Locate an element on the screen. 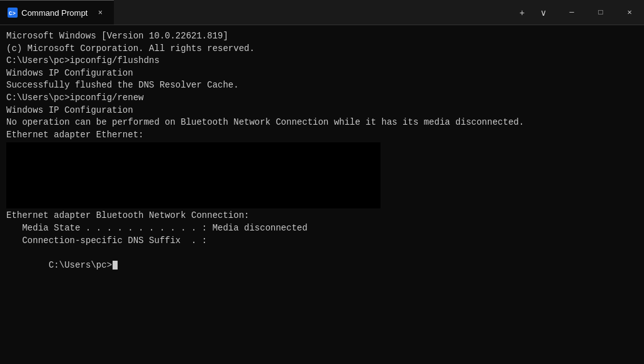  current-prompt: C:\Users\pc> is located at coordinates (322, 266).